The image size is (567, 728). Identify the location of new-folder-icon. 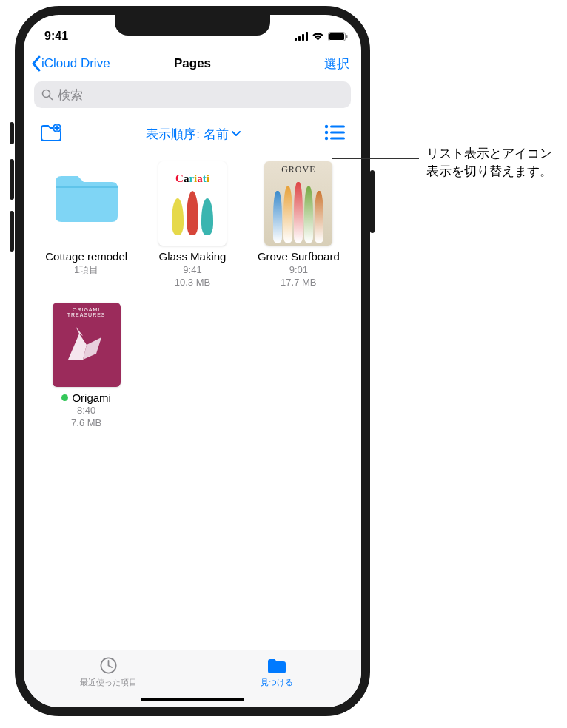
(51, 132).